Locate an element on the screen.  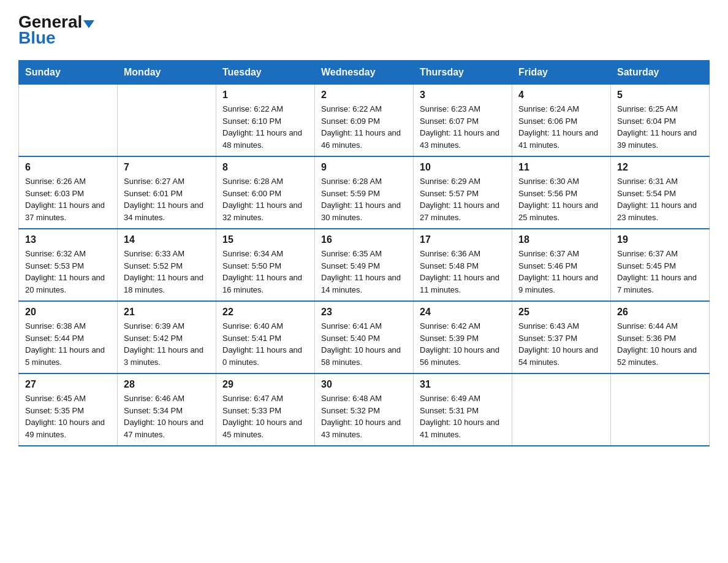
day-number: 6 is located at coordinates (68, 167).